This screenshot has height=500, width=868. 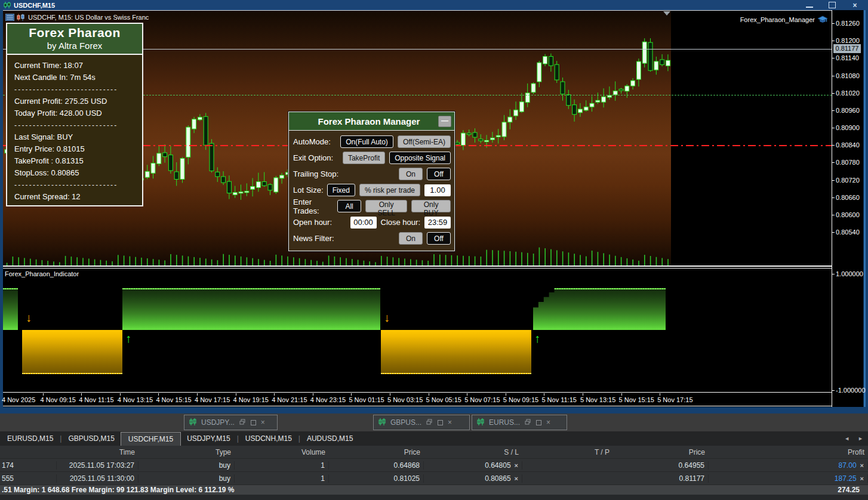 What do you see at coordinates (434, 452) in the screenshot?
I see `trades-header-row: TimeTypeVolumePriceS / LT / PPriceProfit` at bounding box center [434, 452].